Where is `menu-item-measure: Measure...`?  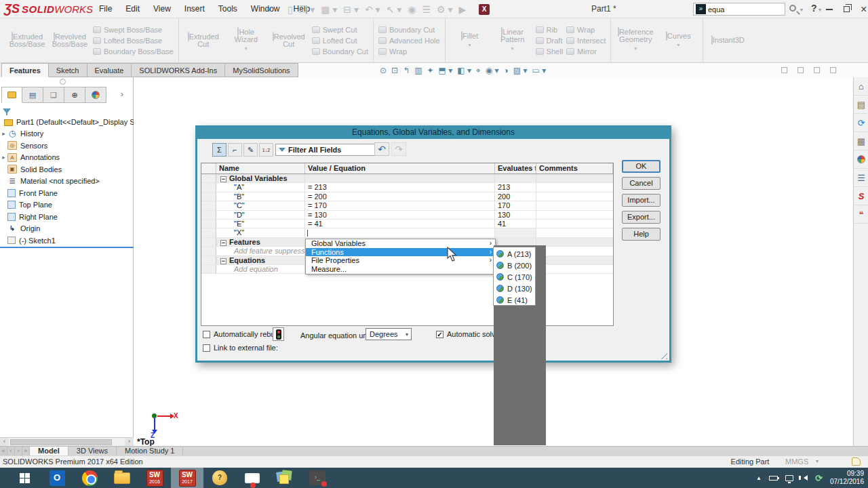
menu-item-measure: Measure... is located at coordinates (400, 270).